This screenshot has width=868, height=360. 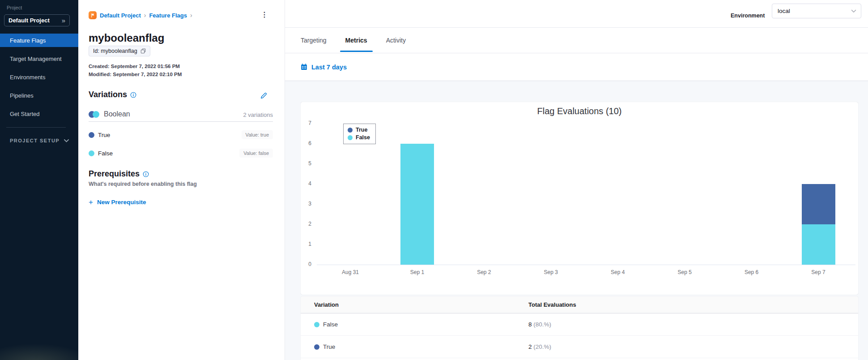 I want to click on prerequisites-heading-label: Prerequisites, so click(x=114, y=174).